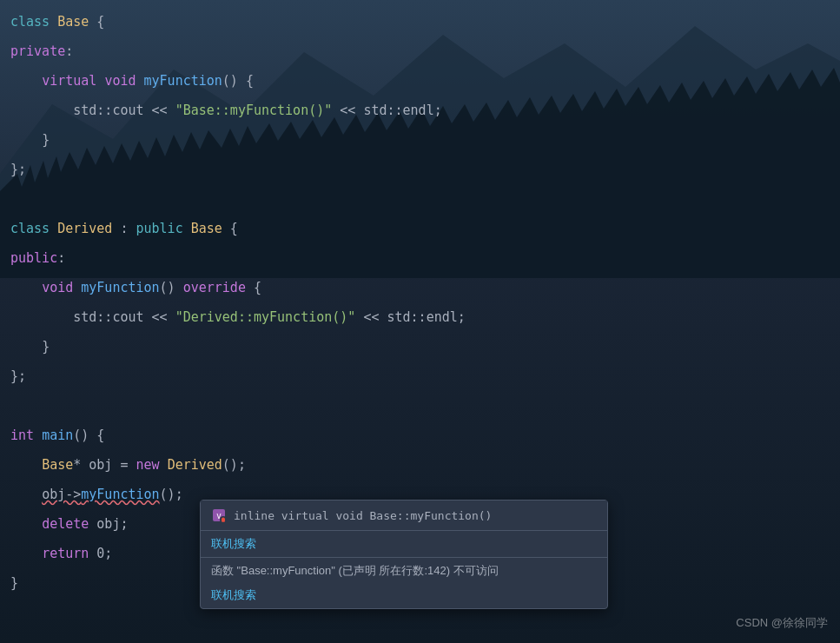 This screenshot has height=643, width=840. I want to click on code-line-4: std::cout << "Base::myFunction()" << std…, so click(420, 110).